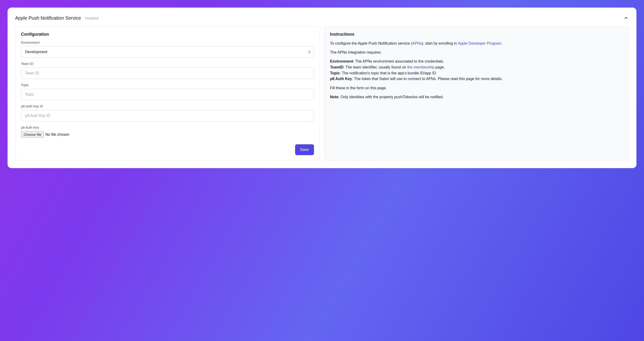 The width and height of the screenshot is (644, 341). I want to click on def-environment-label: Environment, so click(342, 61).